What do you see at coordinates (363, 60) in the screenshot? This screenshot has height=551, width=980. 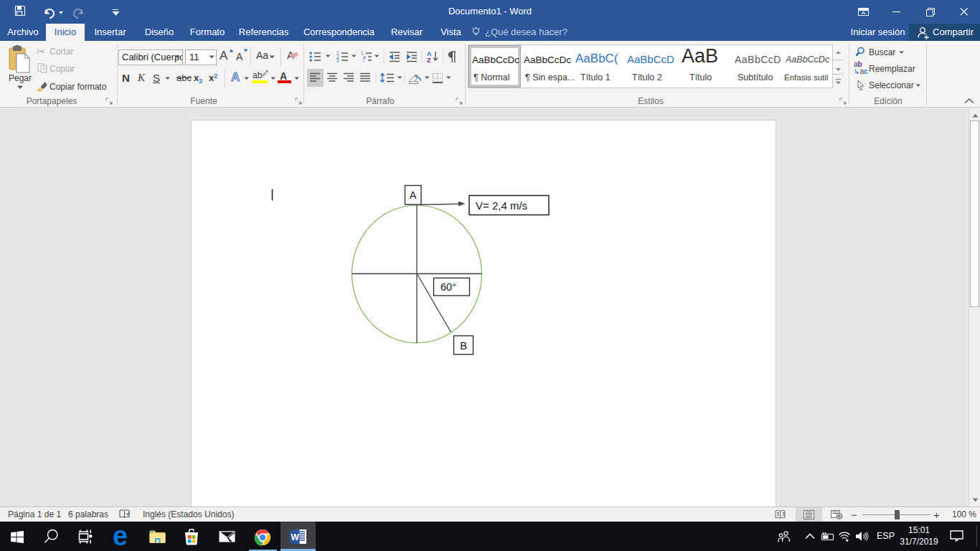 I see `svg-text: i` at bounding box center [363, 60].